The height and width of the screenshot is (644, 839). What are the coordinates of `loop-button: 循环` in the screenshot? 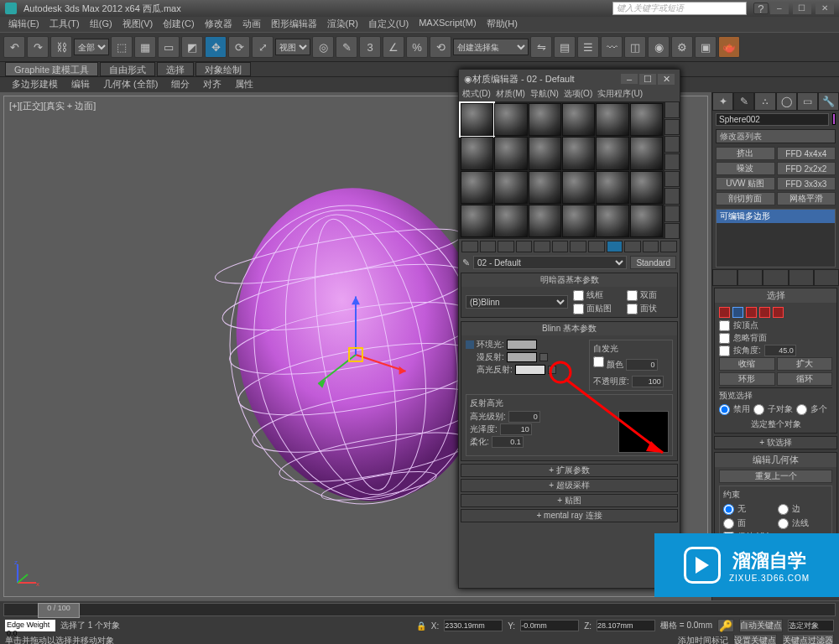 It's located at (805, 379).